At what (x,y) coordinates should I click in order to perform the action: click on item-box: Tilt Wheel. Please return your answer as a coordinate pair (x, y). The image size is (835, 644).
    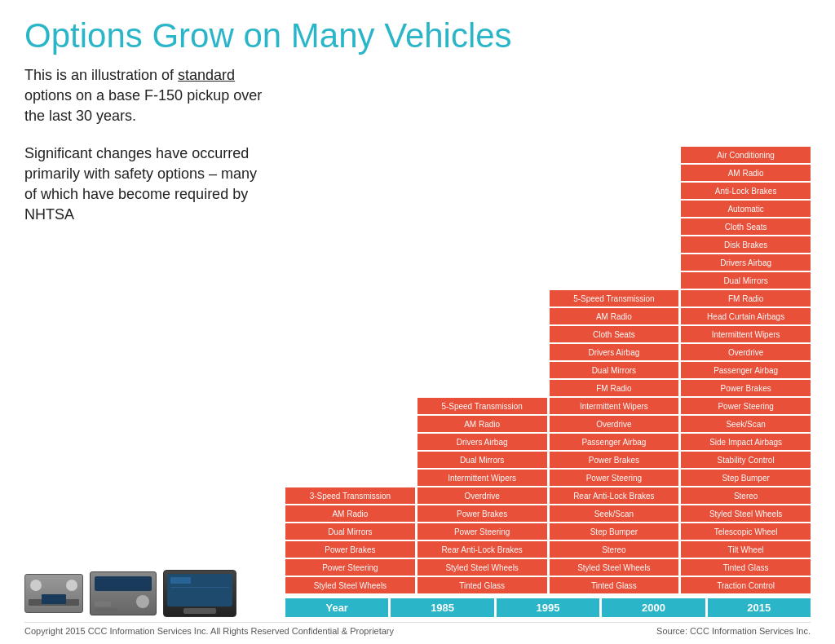
    Looking at the image, I should click on (745, 549).